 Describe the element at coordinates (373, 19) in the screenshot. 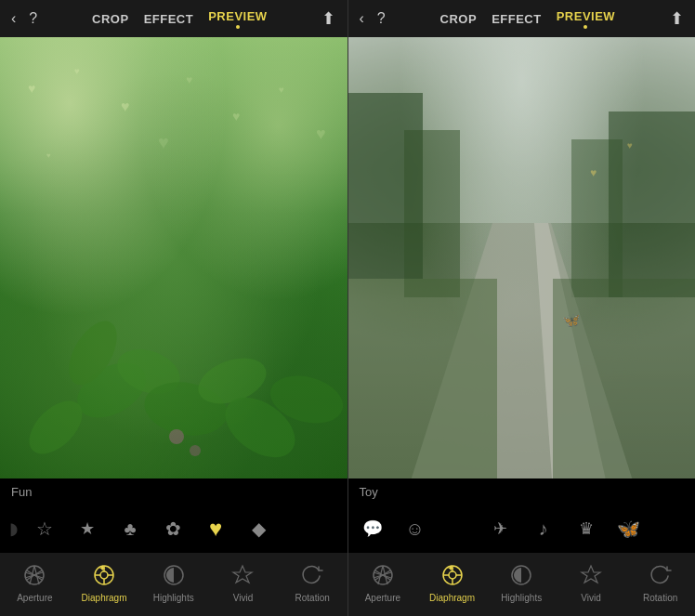

I see `right-nav-left: ‹ ?` at that location.